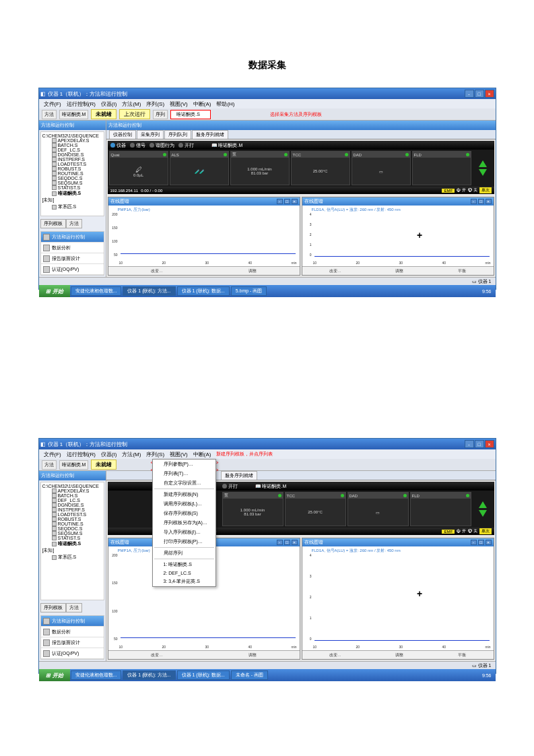 The width and height of the screenshot is (534, 756). I want to click on menu-item: 调用序列模板(L)…, so click(185, 504).